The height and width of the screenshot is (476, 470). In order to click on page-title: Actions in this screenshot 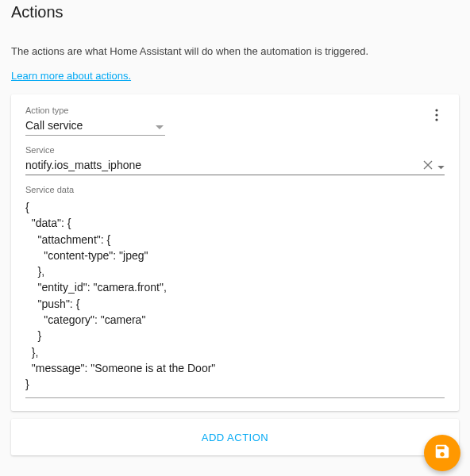, I will do `click(235, 13)`.